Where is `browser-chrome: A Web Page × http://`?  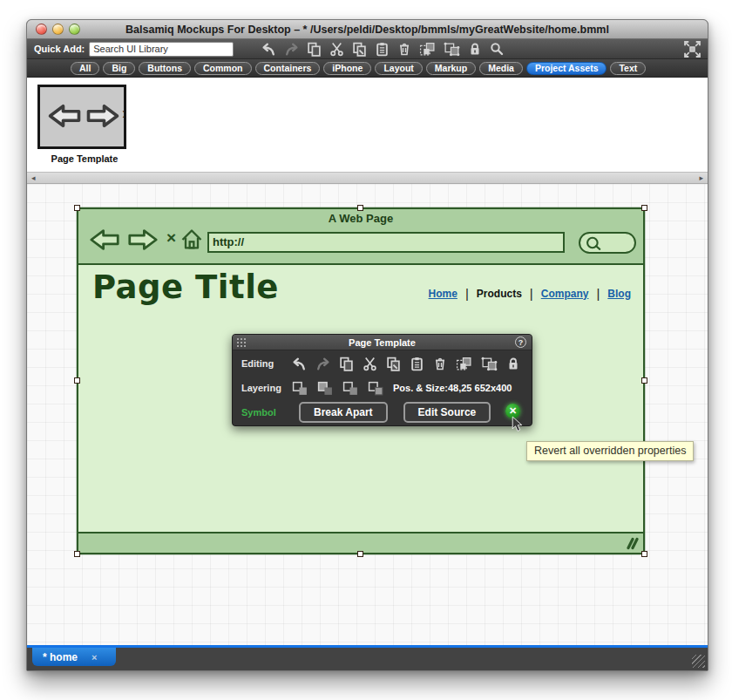 browser-chrome: A Web Page × http:// is located at coordinates (361, 237).